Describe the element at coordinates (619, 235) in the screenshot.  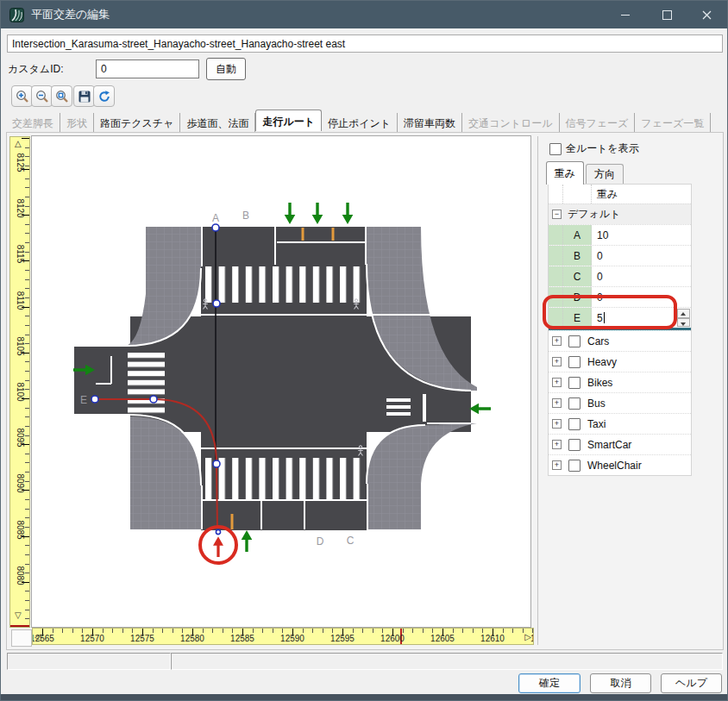
I see `weight-row-a: A 10` at that location.